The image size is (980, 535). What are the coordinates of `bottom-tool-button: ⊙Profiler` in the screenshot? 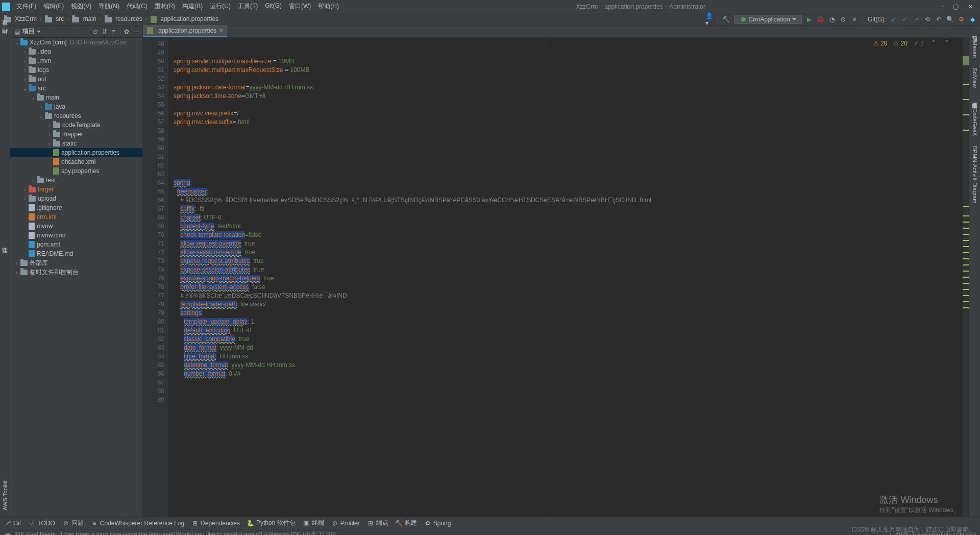 It's located at (346, 523).